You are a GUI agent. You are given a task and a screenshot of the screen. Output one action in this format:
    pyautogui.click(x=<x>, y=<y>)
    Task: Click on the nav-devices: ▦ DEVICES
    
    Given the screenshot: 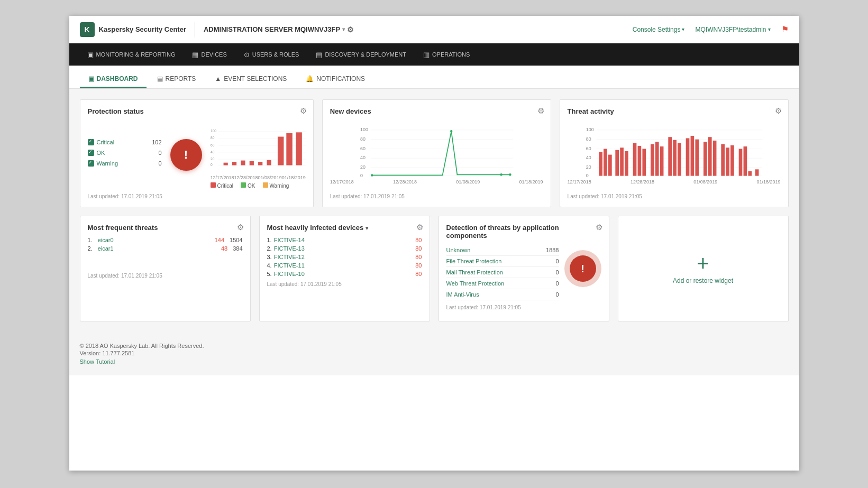 What is the action you would take?
    pyautogui.click(x=209, y=54)
    